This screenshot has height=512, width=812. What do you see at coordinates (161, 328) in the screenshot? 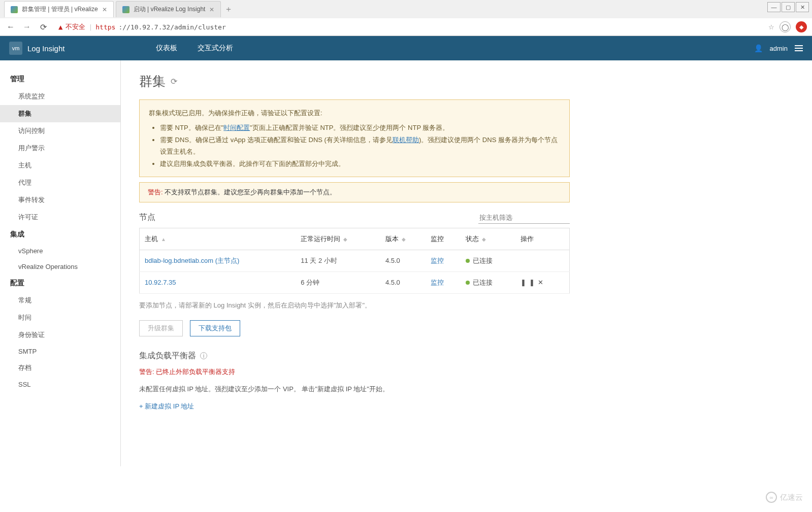
I see `upgrade-cluster-button: 升级群集` at bounding box center [161, 328].